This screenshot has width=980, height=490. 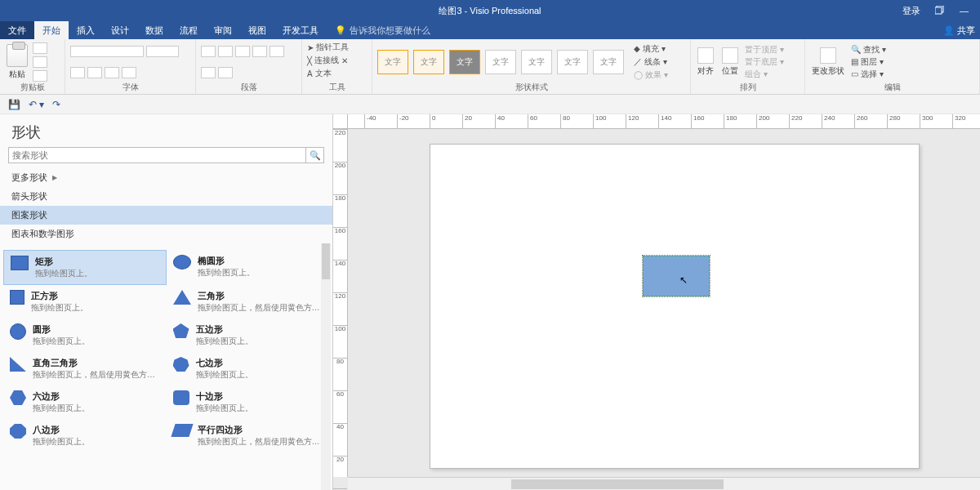 What do you see at coordinates (327, 60) in the screenshot?
I see `connector-tool-button: ╳连接线✕` at bounding box center [327, 60].